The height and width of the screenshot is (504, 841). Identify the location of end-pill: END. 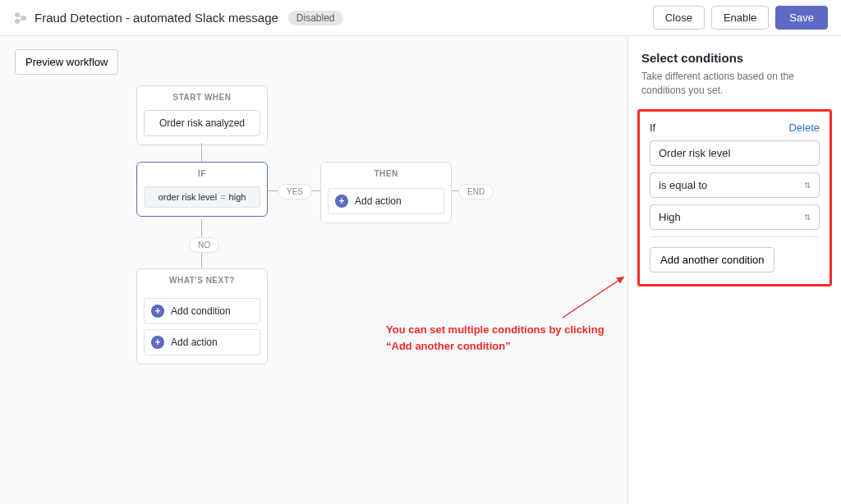
(476, 192).